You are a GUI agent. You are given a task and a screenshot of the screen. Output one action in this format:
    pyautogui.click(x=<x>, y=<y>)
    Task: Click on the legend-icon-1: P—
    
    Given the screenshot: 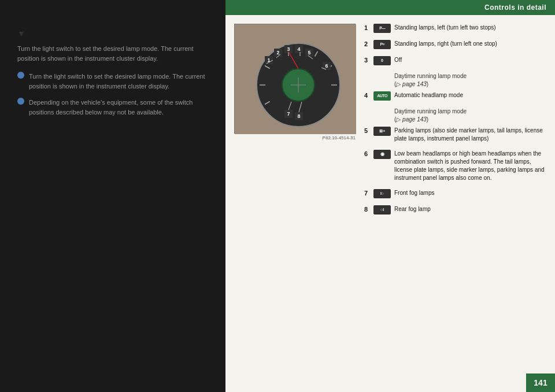 What is the action you would take?
    pyautogui.click(x=382, y=28)
    